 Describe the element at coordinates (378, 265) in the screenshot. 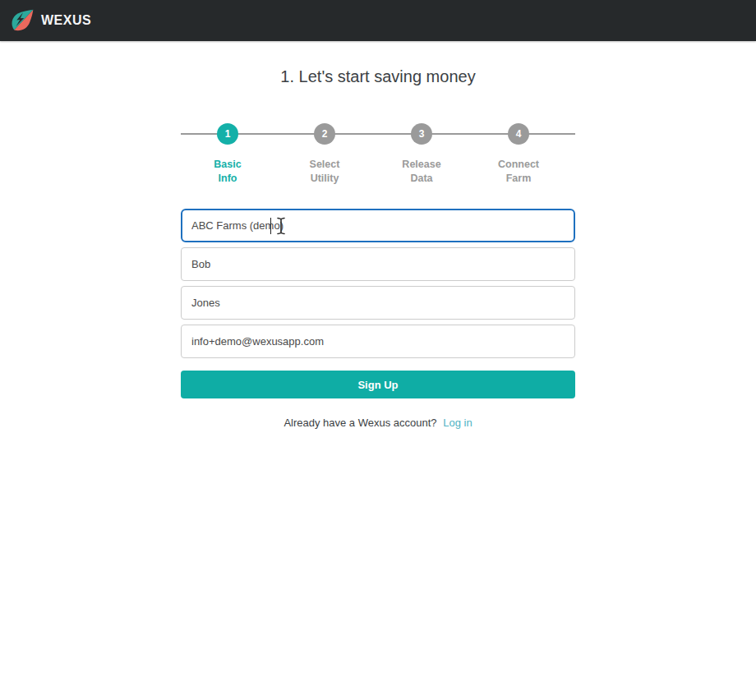

I see `first-name-input` at that location.